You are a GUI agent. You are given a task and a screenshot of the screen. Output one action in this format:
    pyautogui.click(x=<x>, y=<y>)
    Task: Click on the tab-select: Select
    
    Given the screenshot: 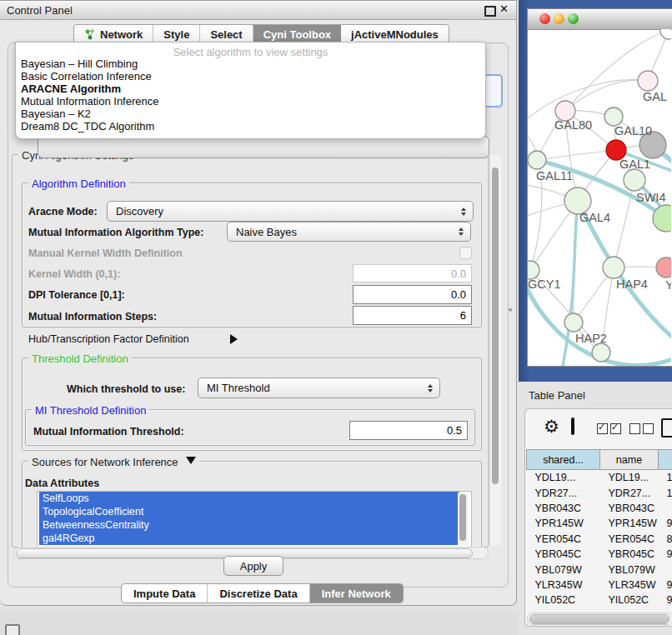 What is the action you would take?
    pyautogui.click(x=227, y=34)
    